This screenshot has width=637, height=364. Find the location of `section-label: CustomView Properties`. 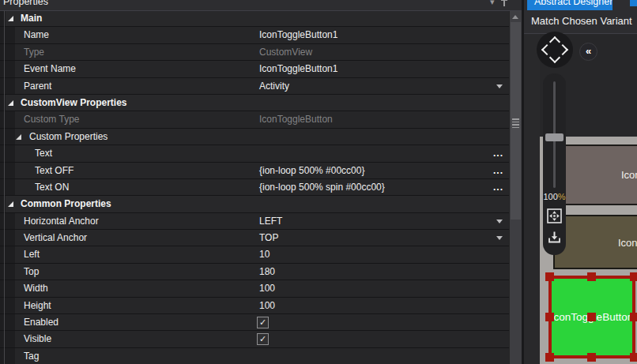

section-label: CustomView Properties is located at coordinates (74, 103).